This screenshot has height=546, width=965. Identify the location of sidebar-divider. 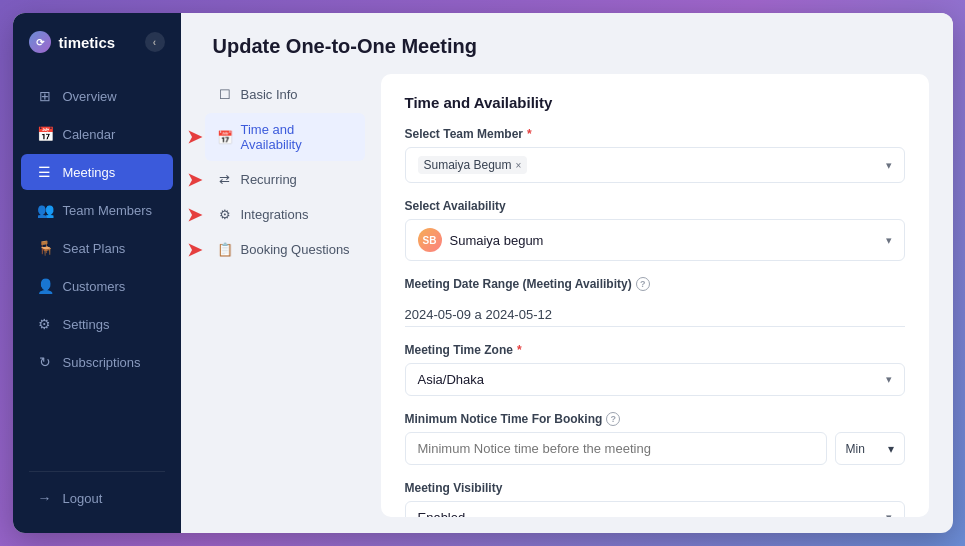
(97, 472).